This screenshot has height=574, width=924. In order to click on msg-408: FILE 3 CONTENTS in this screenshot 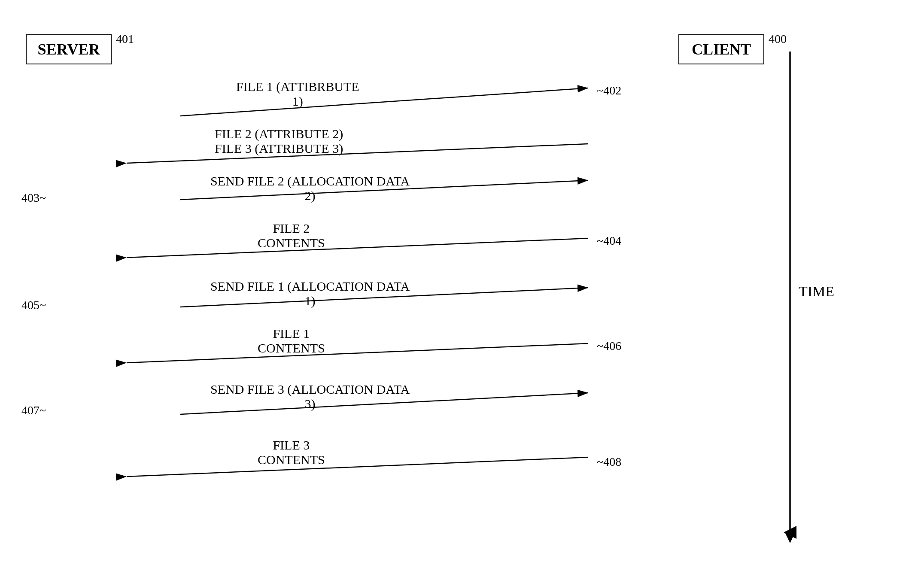, I will do `click(291, 453)`.